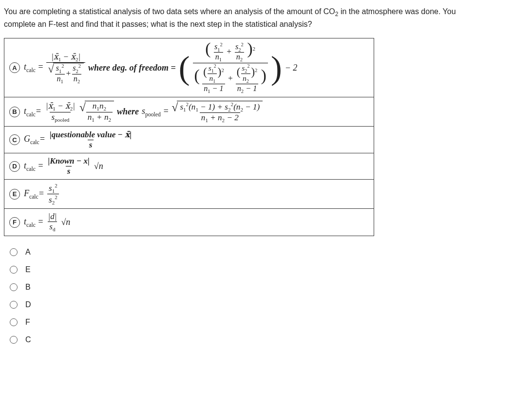 This screenshot has width=532, height=406. Describe the element at coordinates (98, 166) in the screenshot. I see `d-tail: √n` at that location.